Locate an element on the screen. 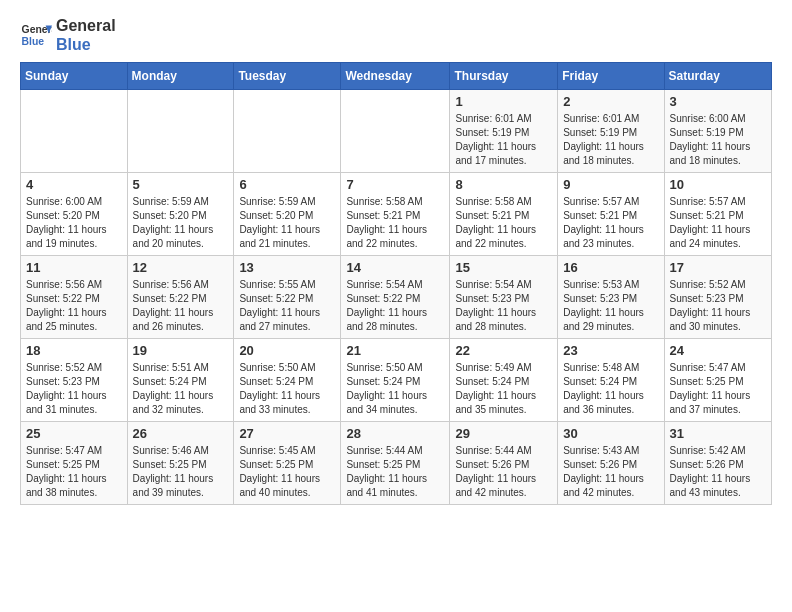  logo-blue-text: Blue is located at coordinates (86, 44).